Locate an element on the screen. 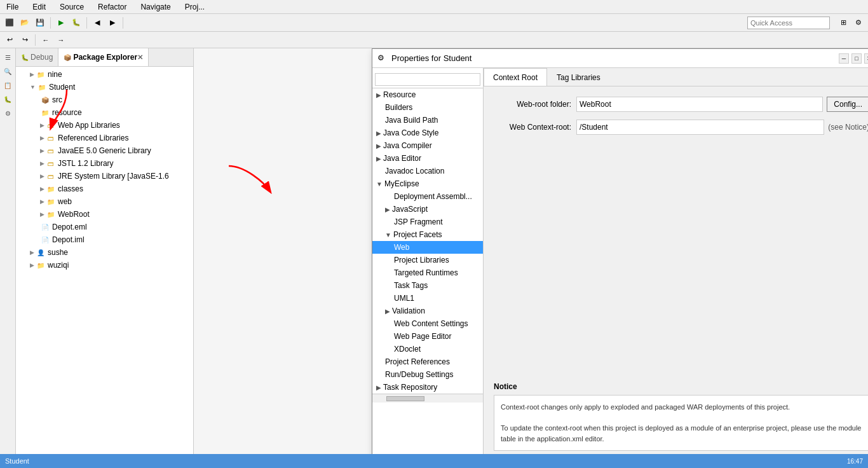 The image size is (868, 468). tree-item-student: ▼ 📁 Student → is located at coordinates (104, 87).